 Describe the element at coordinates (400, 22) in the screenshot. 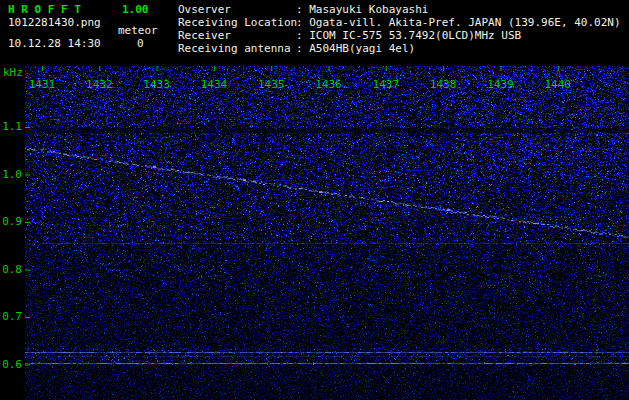

I see `info-row: Receiving Location: Ogata-vill. Akita-Pr…` at that location.